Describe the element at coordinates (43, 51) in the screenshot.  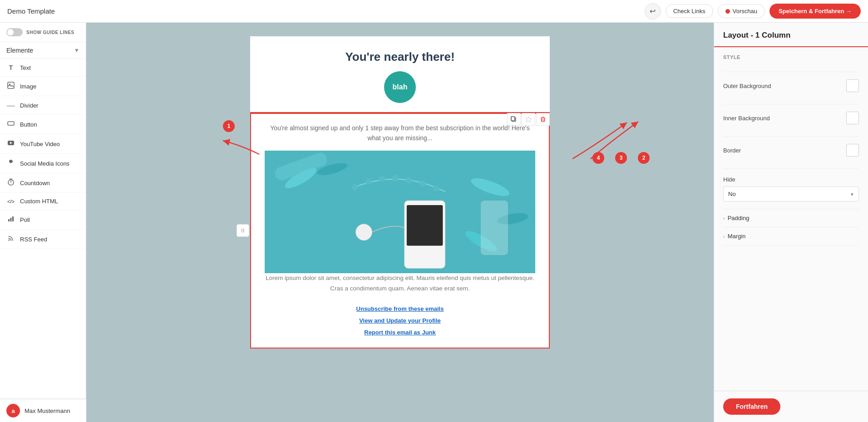
I see `elements-dropdown: Elemente ▼` at that location.